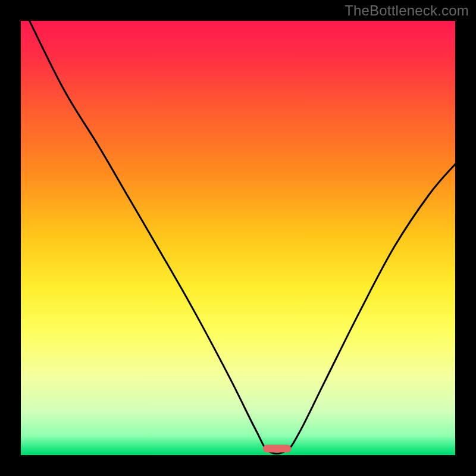  I want to click on optimal-marker, so click(277, 449).